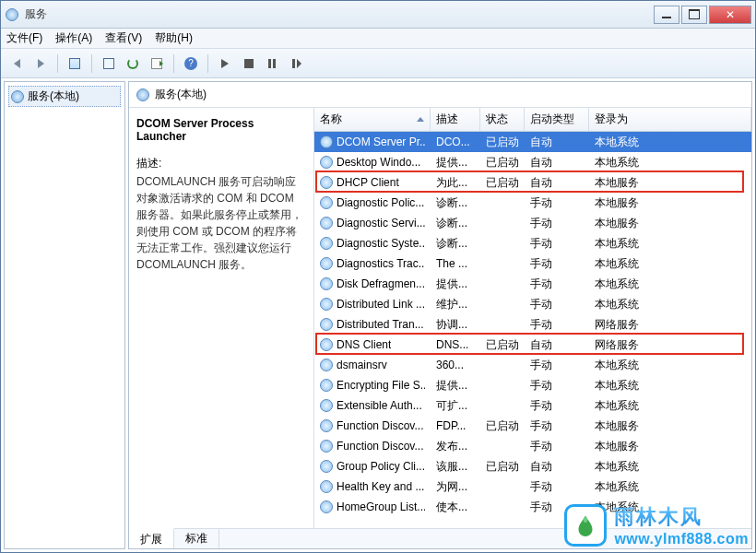 This screenshot has height=553, width=756. What do you see at coordinates (455, 324) in the screenshot?
I see `service-desc: 协调...` at bounding box center [455, 324].